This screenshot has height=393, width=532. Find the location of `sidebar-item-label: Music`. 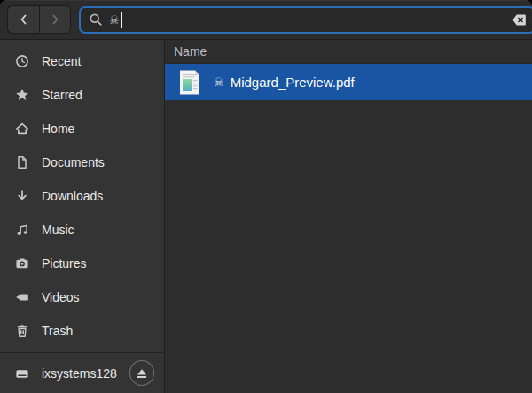

sidebar-item-label: Music is located at coordinates (59, 230).